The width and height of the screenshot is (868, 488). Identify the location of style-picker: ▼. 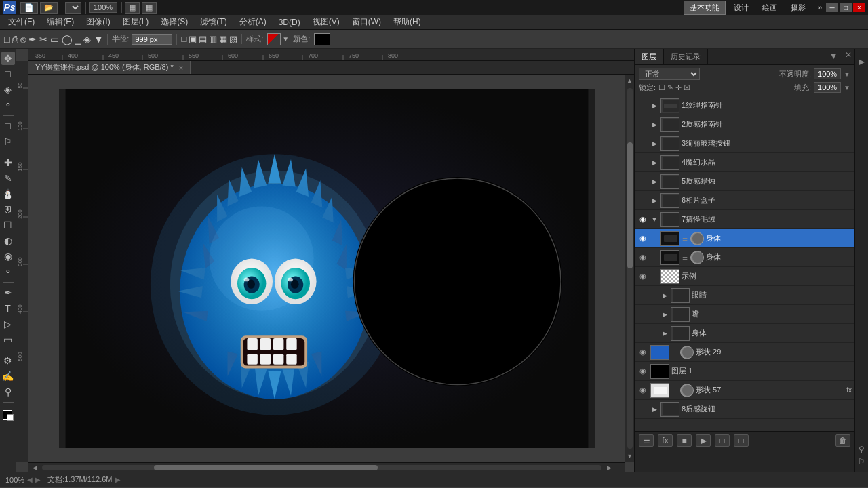
(278, 39).